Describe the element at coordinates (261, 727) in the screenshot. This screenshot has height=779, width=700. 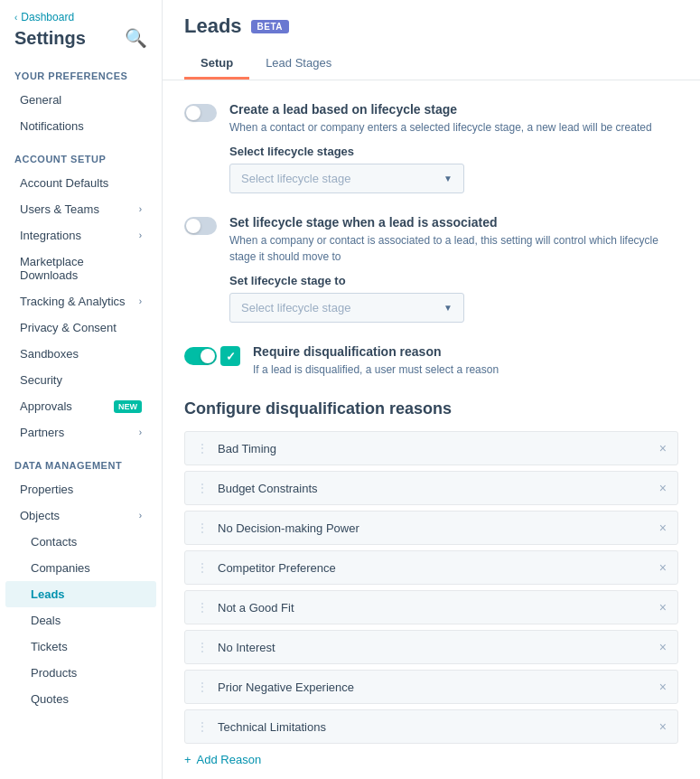
I see `disq-item-left: ⋮ Technical Limitations` at that location.